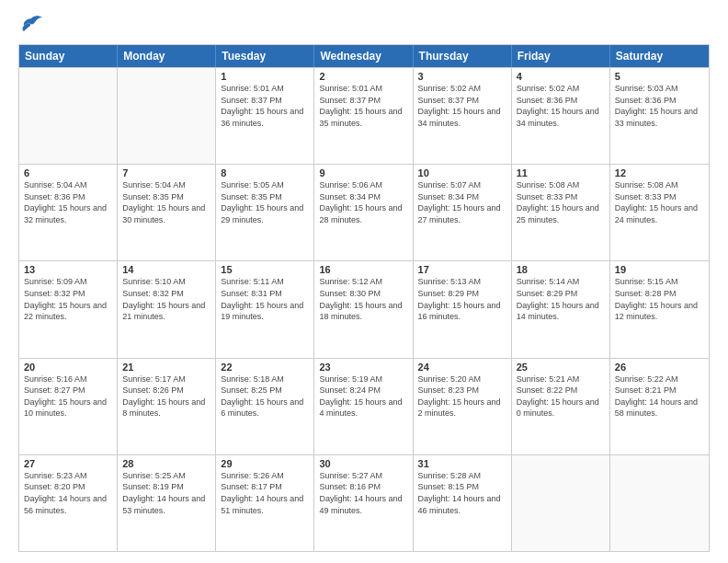  Describe the element at coordinates (561, 299) in the screenshot. I see `day-info: Sunrise: 5:14 AM Sunset: 8:29 PM Dayligh…` at that location.